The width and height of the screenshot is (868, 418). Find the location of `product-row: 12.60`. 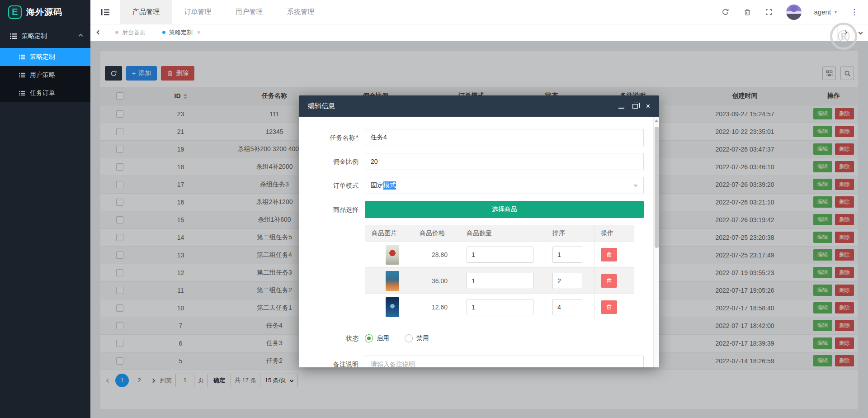

product-row: 12.60 is located at coordinates (500, 307).